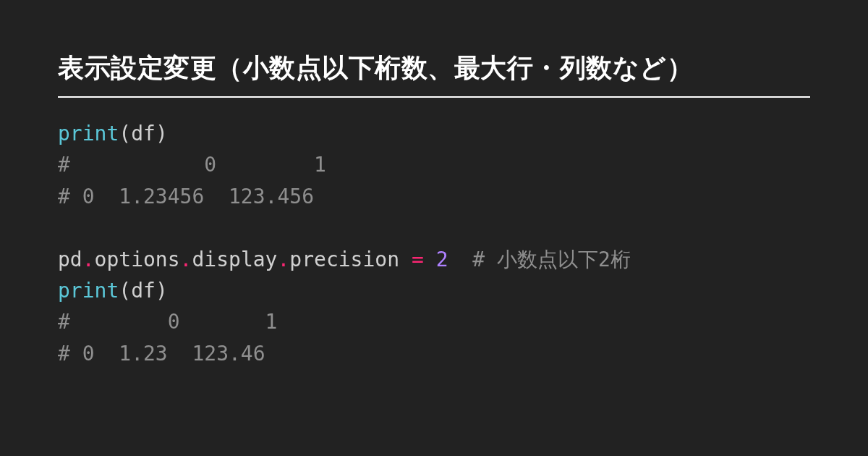 The width and height of the screenshot is (868, 456). Describe the element at coordinates (186, 197) in the screenshot. I see `code-comment: # 0 1.23456 123.456` at that location.